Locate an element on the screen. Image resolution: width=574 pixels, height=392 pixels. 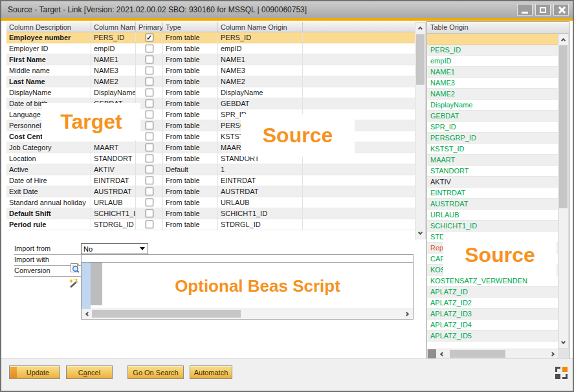
list-item: PERSGRP_ID is located at coordinates (492, 138).